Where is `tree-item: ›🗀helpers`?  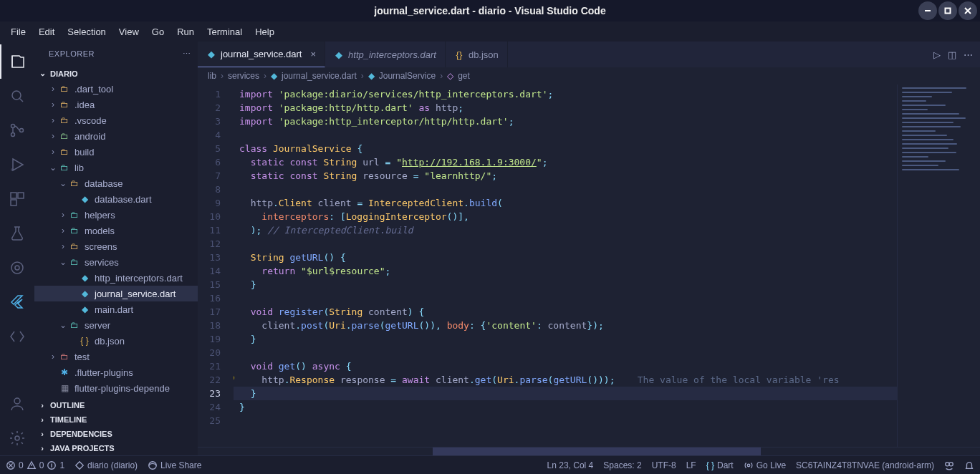
tree-item: ›🗀helpers is located at coordinates (116, 215).